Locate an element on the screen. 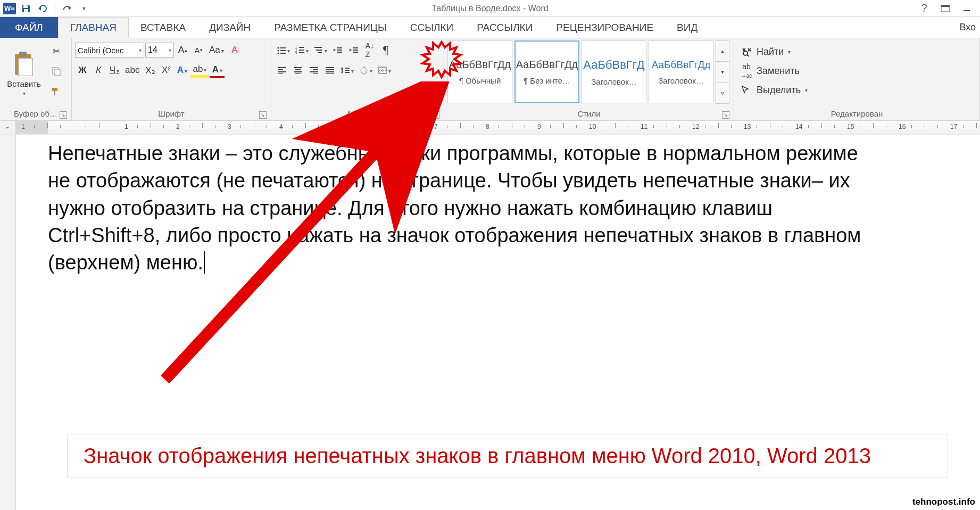 This screenshot has width=980, height=510. tab-view: ВИД is located at coordinates (687, 28).